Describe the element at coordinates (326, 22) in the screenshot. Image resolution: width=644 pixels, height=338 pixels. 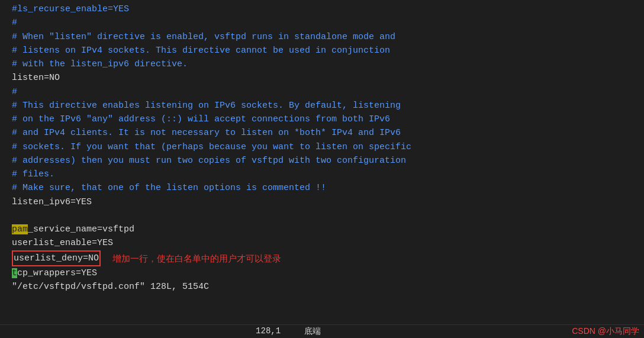
I see `line-content-2: #` at that location.